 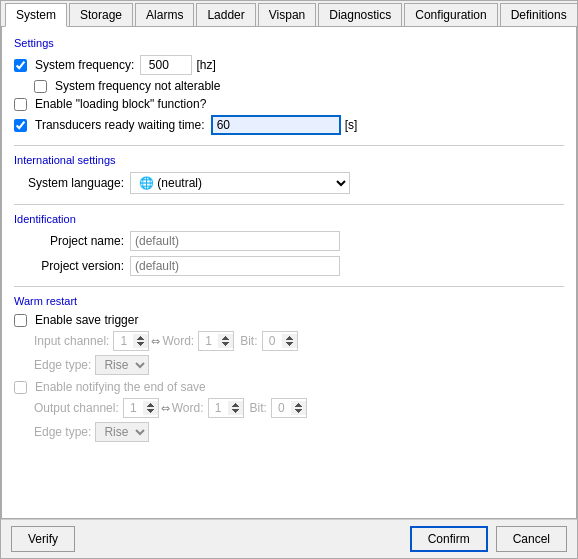 What do you see at coordinates (235, 266) in the screenshot?
I see `project-version-input` at bounding box center [235, 266].